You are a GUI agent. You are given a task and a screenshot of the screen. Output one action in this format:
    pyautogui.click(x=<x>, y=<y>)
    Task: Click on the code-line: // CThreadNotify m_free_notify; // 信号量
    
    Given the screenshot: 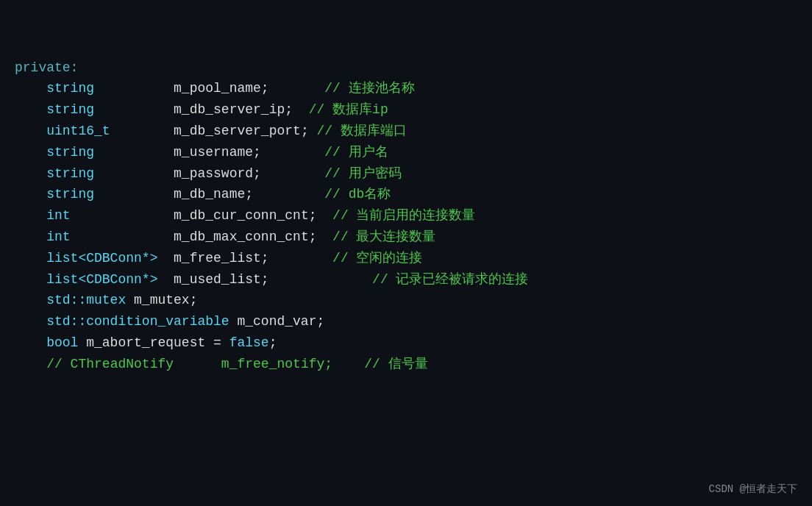 What is the action you would take?
    pyautogui.click(x=406, y=365)
    